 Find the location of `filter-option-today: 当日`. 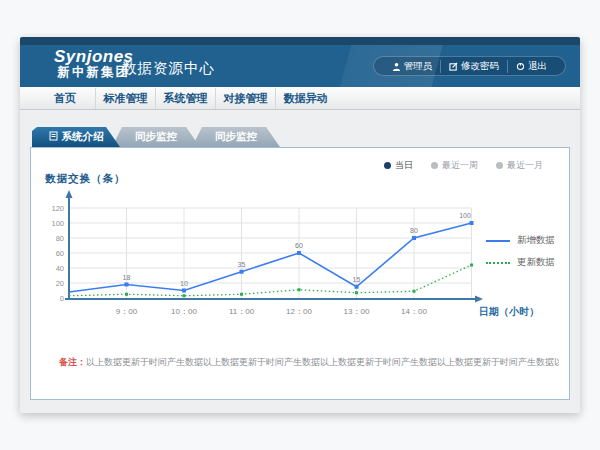

filter-option-today: 当日 is located at coordinates (398, 166).